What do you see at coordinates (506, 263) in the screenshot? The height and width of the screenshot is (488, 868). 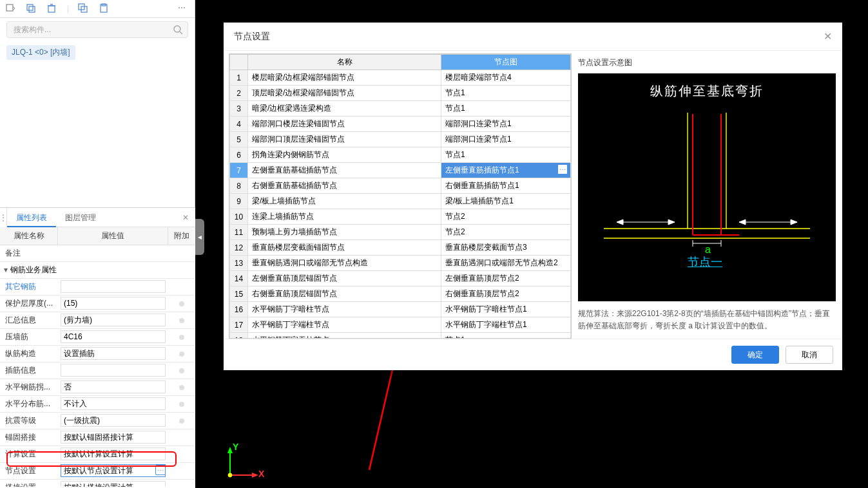 I see `row-value: 垂直筋遇洞口或端部无节点构造2` at bounding box center [506, 263].